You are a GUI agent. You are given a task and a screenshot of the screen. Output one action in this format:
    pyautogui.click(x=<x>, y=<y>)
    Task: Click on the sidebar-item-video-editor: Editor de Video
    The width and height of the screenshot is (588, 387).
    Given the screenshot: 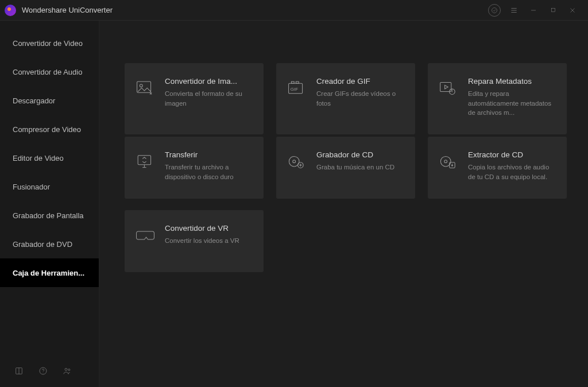 What is the action you would take?
    pyautogui.click(x=49, y=158)
    